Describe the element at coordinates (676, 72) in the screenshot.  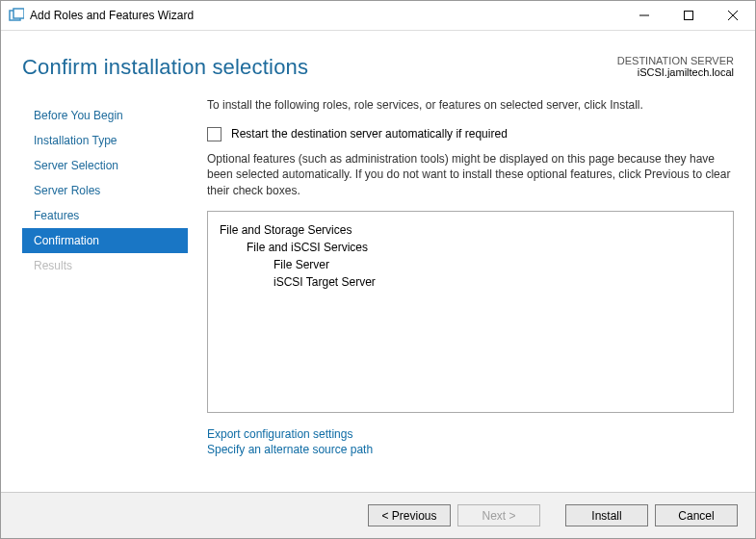
I see `destination-value: iSCSI.jamiltech.local` at that location.